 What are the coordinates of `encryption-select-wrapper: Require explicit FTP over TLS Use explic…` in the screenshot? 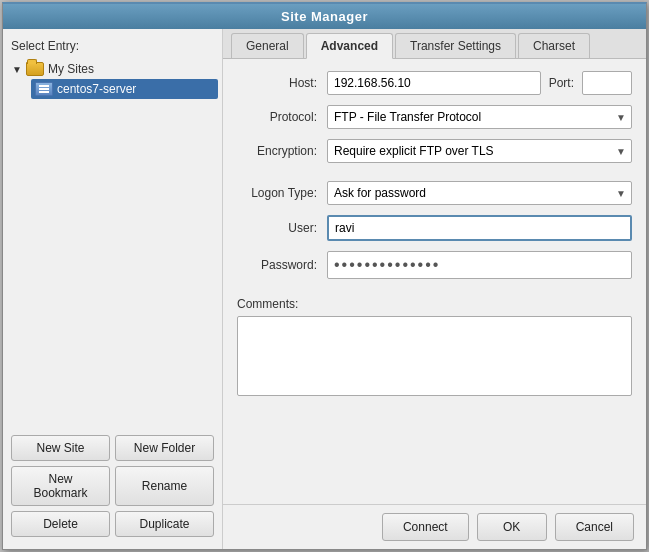 It's located at (480, 151).